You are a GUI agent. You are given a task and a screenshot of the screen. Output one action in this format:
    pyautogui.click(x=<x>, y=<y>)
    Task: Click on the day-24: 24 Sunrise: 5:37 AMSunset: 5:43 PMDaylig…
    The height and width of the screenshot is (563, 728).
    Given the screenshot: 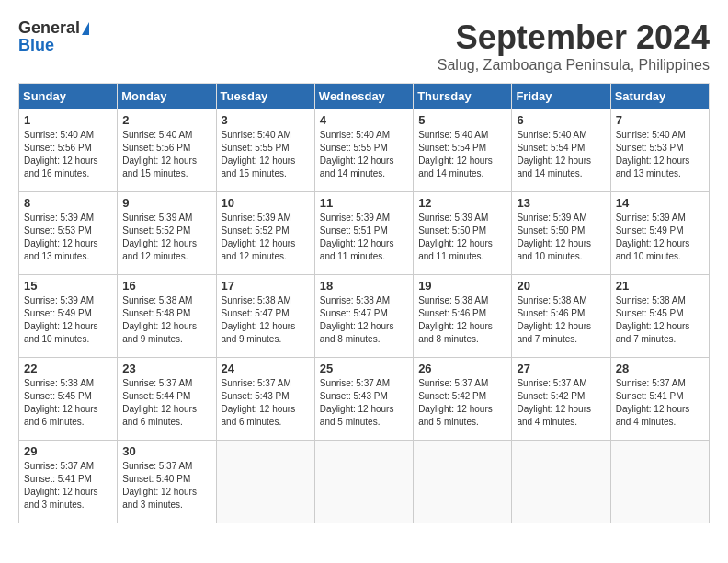 What is the action you would take?
    pyautogui.click(x=265, y=399)
    